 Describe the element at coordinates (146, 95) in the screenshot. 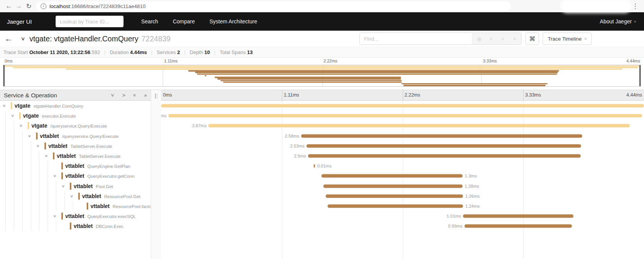

I see `expand-all-icon: »` at that location.